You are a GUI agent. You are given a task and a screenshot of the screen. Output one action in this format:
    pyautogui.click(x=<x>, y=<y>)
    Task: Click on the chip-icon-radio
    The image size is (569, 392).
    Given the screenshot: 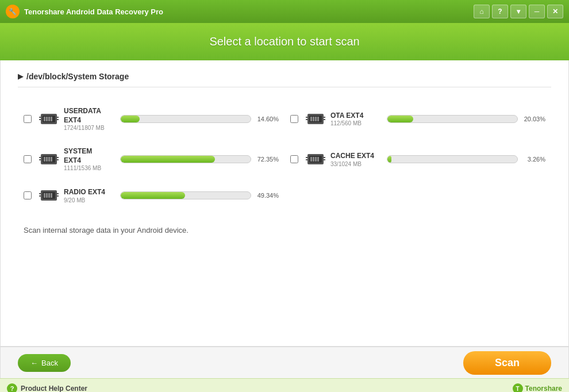 What is the action you would take?
    pyautogui.click(x=49, y=195)
    